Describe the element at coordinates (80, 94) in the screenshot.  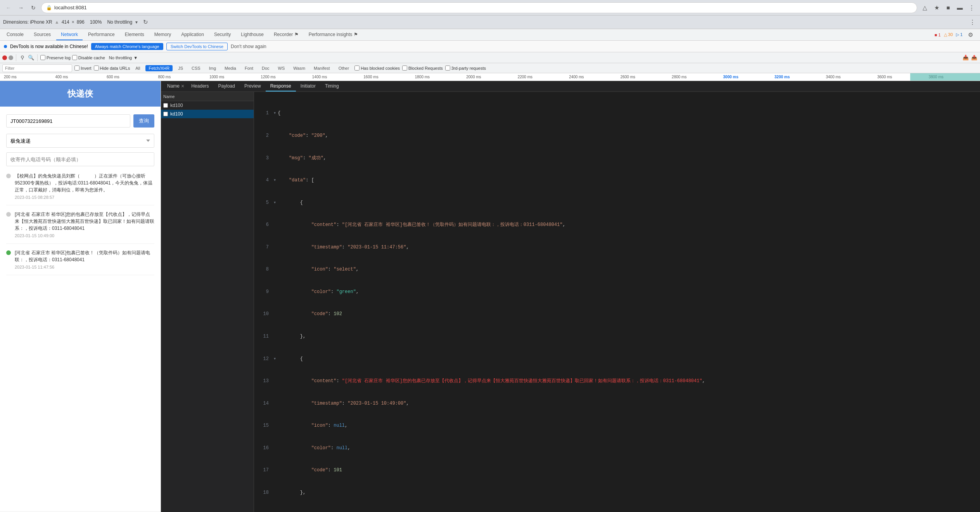
I see `app-header: 快递侠` at that location.